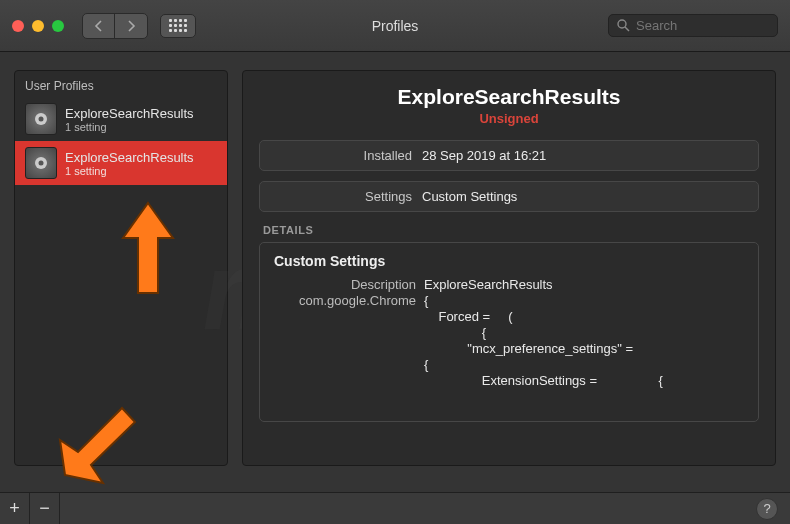 The width and height of the screenshot is (790, 524). I want to click on description-label: Description, so click(349, 284).